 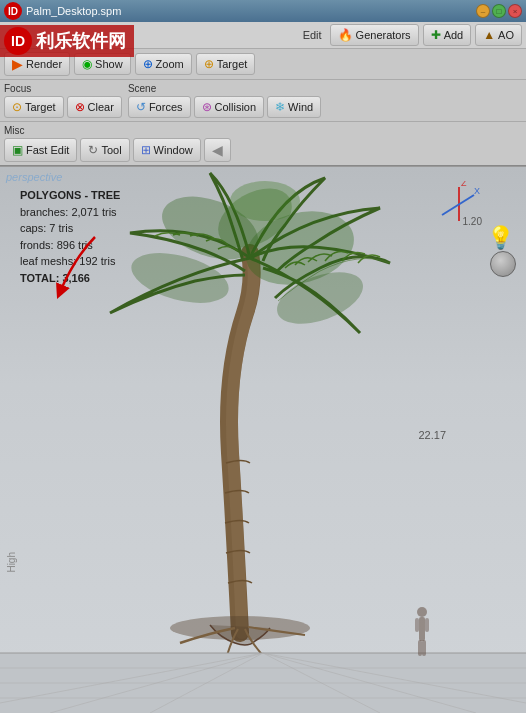 What do you see at coordinates (483, 11) in the screenshot?
I see `minimize-button: –` at bounding box center [483, 11].